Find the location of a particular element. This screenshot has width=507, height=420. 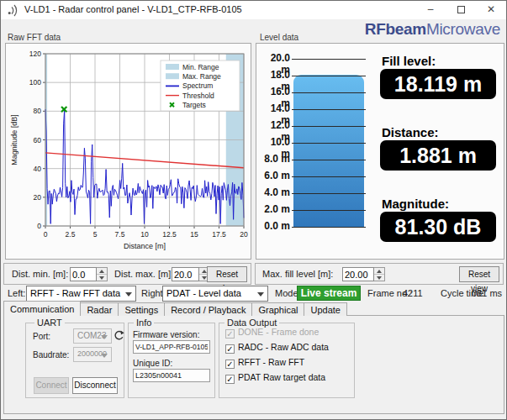

refresh-ports-icon is located at coordinates (119, 336).